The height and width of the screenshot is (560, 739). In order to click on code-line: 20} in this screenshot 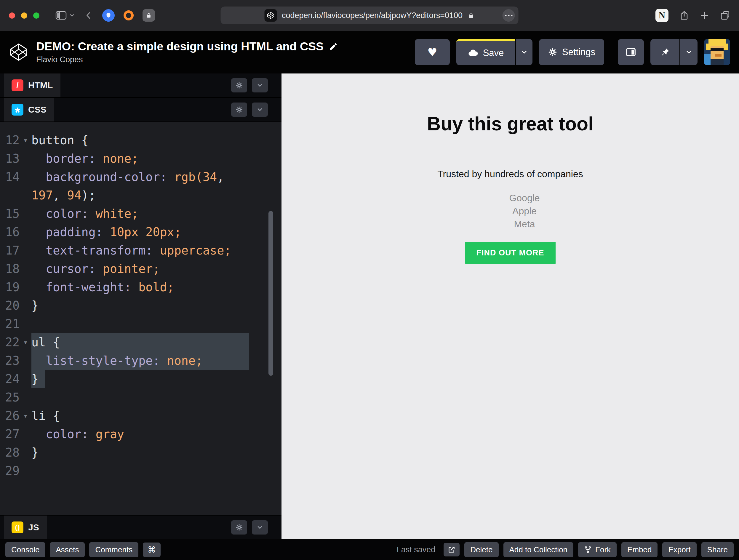, I will do `click(141, 305)`.